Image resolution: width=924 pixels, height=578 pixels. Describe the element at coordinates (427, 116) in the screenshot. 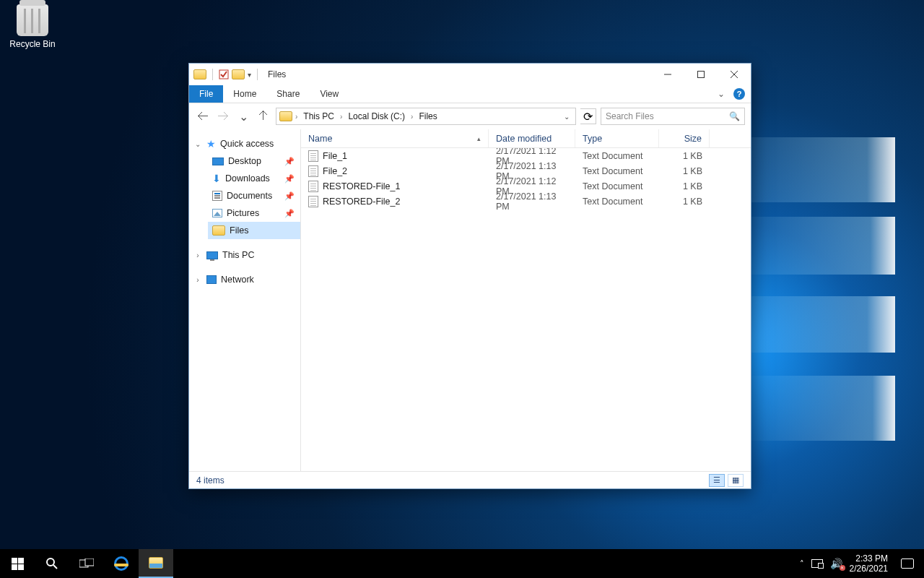

I see `breadcrumb-files: Files` at that location.